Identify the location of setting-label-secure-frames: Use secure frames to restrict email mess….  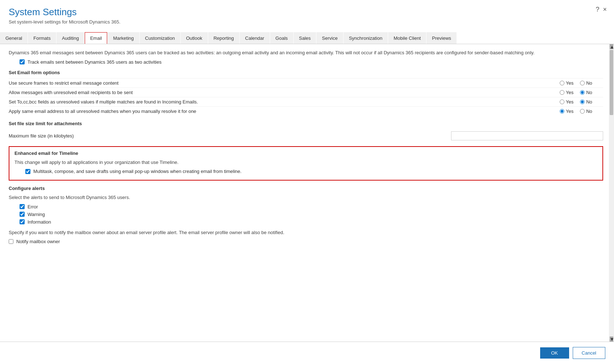
(284, 83).